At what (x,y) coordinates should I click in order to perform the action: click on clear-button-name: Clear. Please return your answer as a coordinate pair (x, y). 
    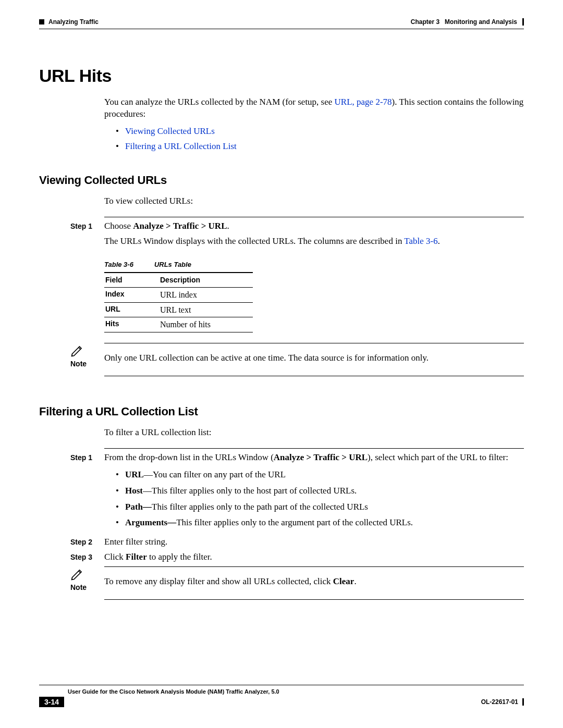
    Looking at the image, I should click on (344, 582).